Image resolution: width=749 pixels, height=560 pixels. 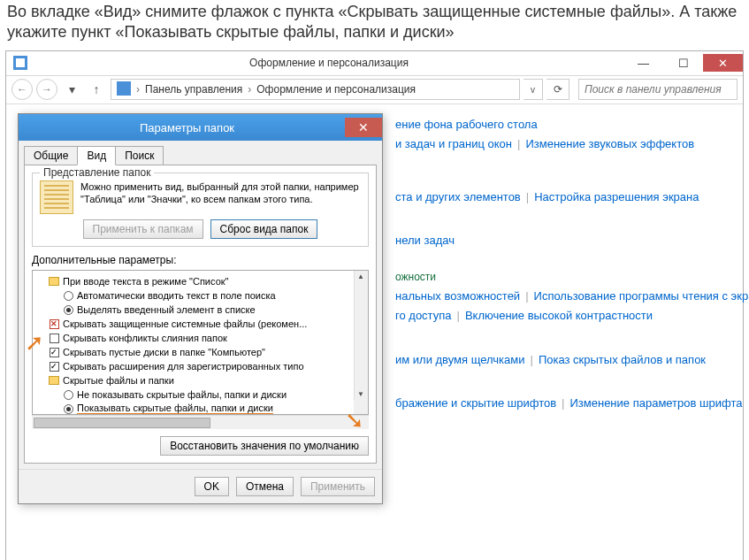 I want to click on refresh-button: ⟳, so click(x=558, y=89).